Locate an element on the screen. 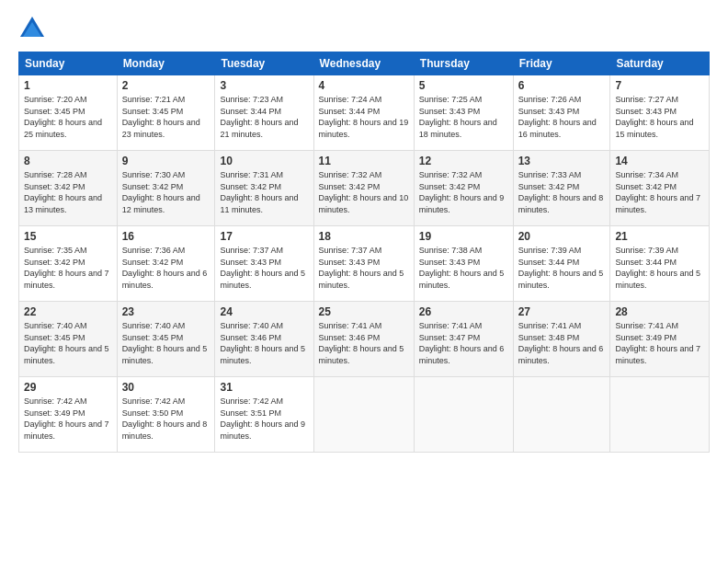 The height and width of the screenshot is (563, 728). calendar-cell: 15Sunrise: 7:35 AMSunset: 3:42 PMDayligh… is located at coordinates (68, 264).